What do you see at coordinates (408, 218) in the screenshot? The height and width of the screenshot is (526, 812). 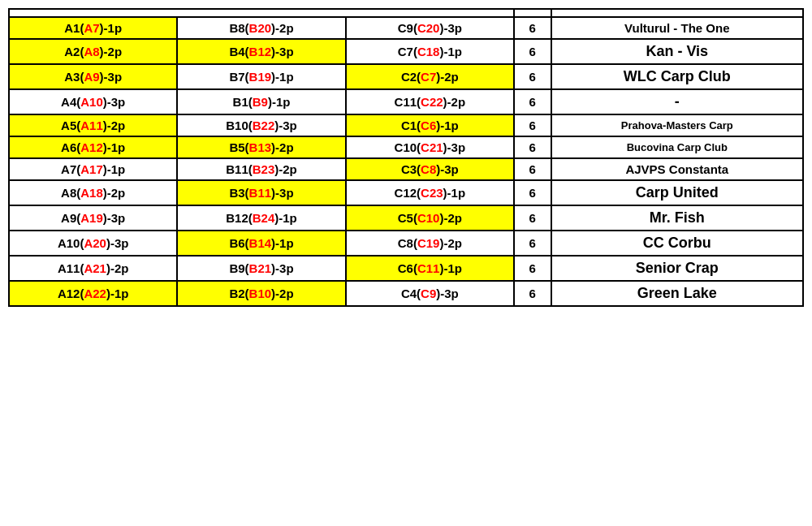 I see `cell-c-main-8: C5(` at bounding box center [408, 218].